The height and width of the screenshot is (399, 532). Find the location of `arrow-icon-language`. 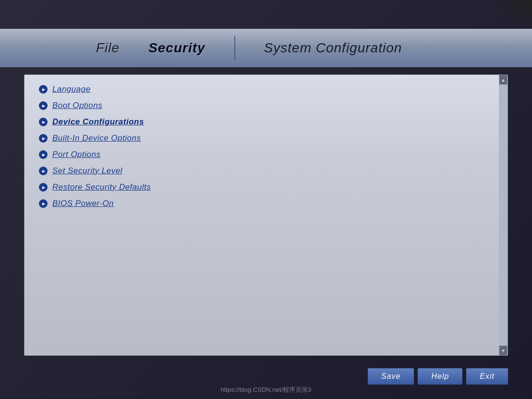

arrow-icon-language is located at coordinates (43, 89).